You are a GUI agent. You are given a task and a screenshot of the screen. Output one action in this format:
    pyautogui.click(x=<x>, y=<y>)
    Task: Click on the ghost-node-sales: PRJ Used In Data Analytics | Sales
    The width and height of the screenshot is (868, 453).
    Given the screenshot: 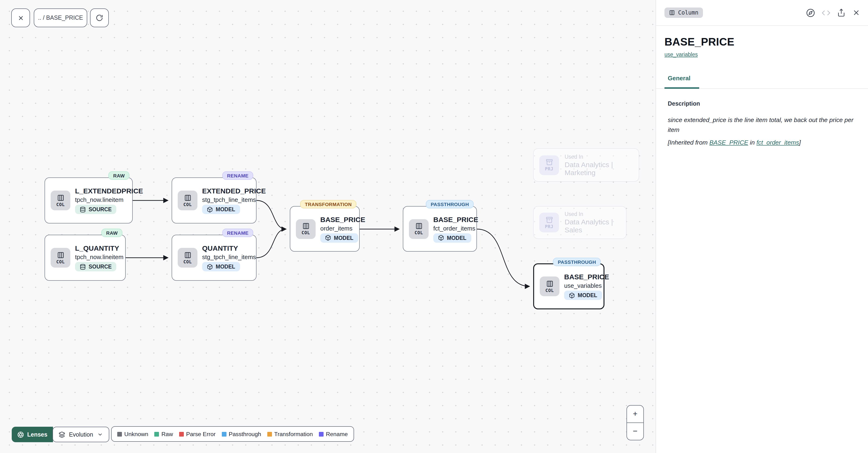 What is the action you would take?
    pyautogui.click(x=580, y=223)
    